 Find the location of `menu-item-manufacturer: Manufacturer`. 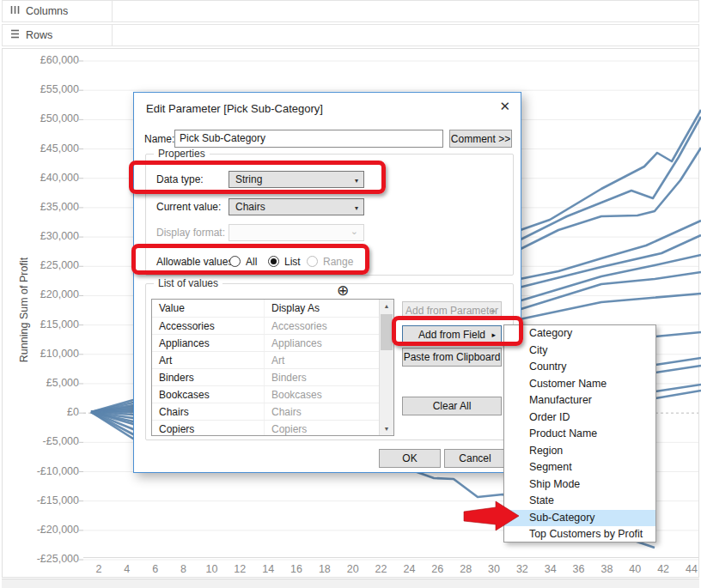

menu-item-manufacturer: Manufacturer is located at coordinates (580, 401).